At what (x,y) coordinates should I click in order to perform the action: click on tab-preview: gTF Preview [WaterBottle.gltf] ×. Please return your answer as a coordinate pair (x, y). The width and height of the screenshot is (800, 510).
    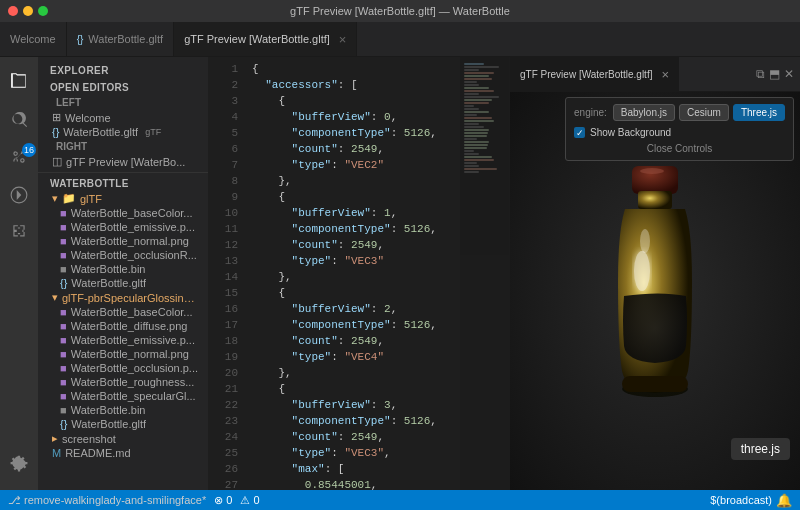
    Looking at the image, I should click on (266, 39).